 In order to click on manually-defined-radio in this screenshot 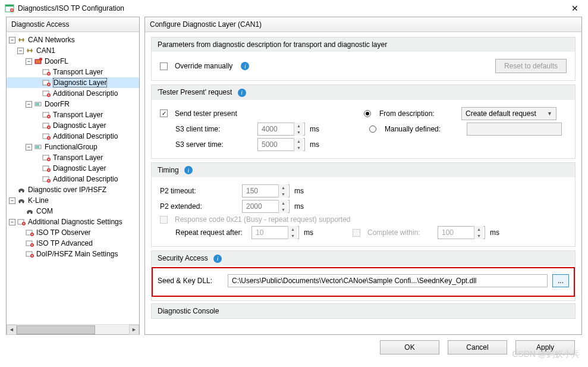, I will do `click(373, 129)`.